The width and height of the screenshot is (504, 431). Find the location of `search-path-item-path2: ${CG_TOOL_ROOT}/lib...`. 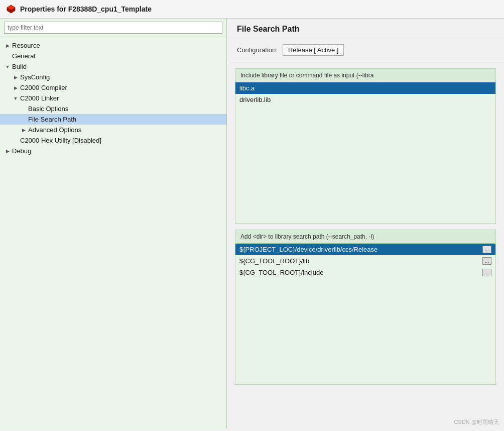

search-path-item-path2: ${CG_TOOL_ROOT}/lib... is located at coordinates (365, 261).